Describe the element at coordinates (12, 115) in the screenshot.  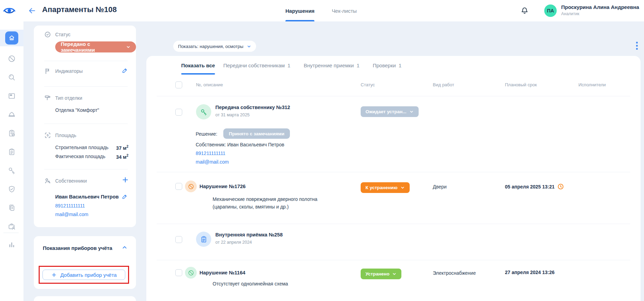
I see `rail-hardhat-icon` at that location.